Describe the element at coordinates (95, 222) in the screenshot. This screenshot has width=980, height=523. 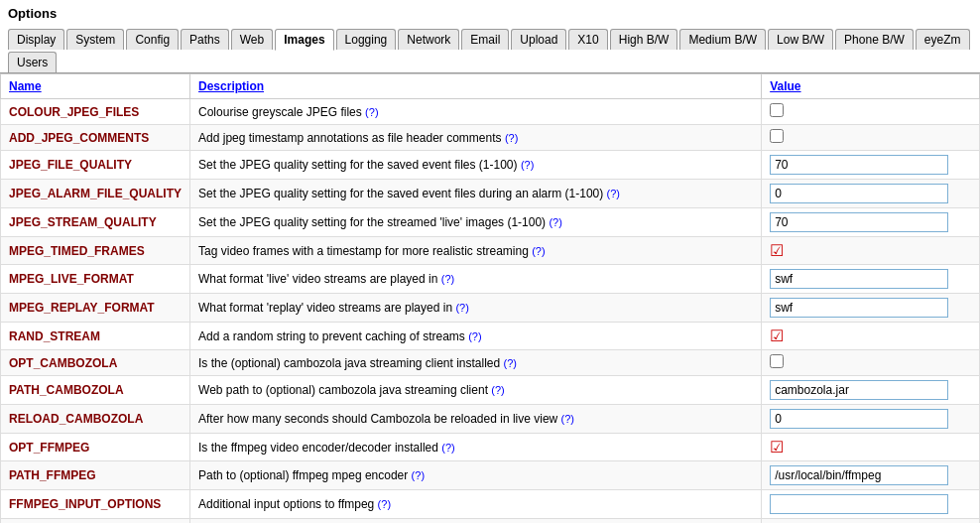
I see `option-name: JPEG_STREAM_QUALITY` at that location.